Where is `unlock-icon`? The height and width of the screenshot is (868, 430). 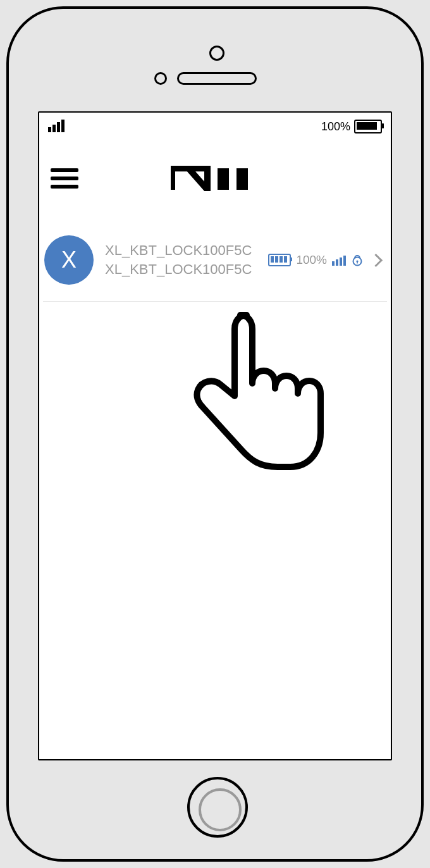 unlock-icon is located at coordinates (357, 260).